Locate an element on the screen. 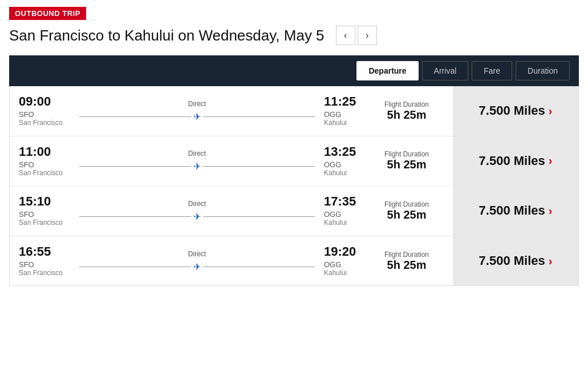 This screenshot has width=588, height=379. flight-main-0: 09:00 SFO San Francisco Direct ✈ 11:25 is located at coordinates (232, 111).